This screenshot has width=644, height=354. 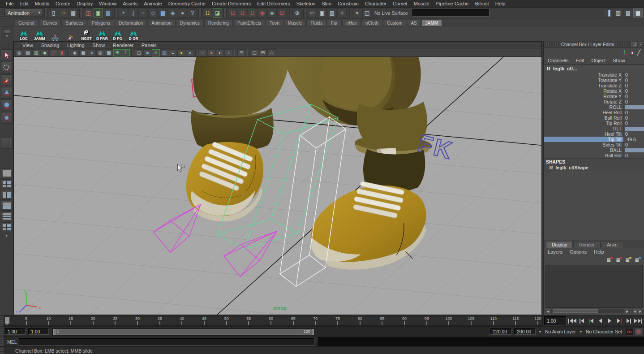 I want to click on rotate-tool-button, so click(x=7, y=105).